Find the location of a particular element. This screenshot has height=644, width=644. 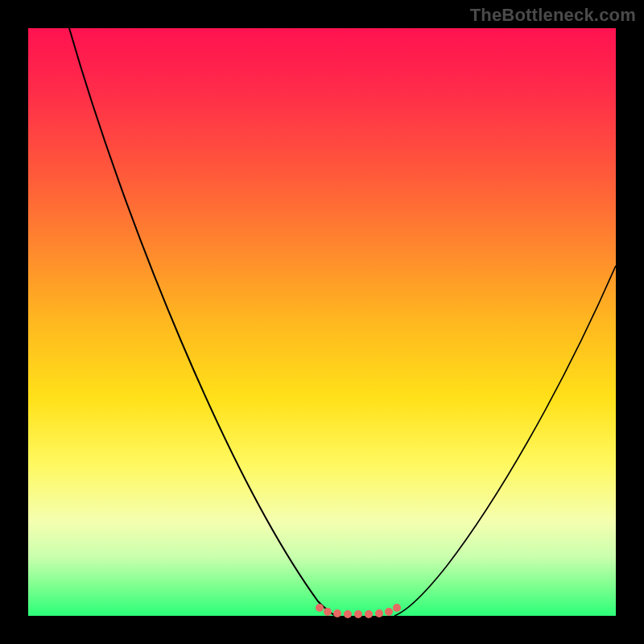

watermark-text: TheBottleneck.com is located at coordinates (553, 15).